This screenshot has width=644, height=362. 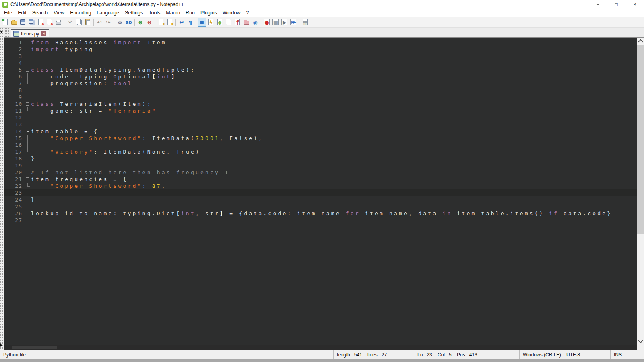 What do you see at coordinates (320, 104) in the screenshot?
I see `code-line-10: 10class TerrariaItem(Item):` at bounding box center [320, 104].